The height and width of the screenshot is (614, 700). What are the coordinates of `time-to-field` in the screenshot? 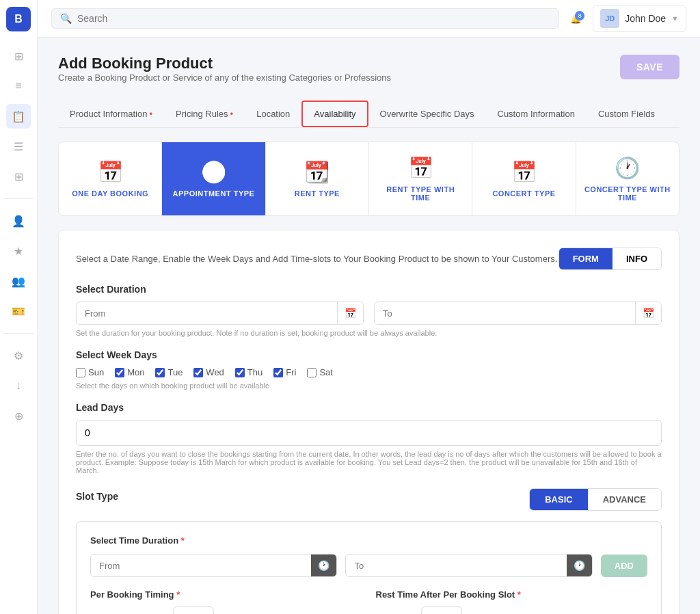 It's located at (456, 566).